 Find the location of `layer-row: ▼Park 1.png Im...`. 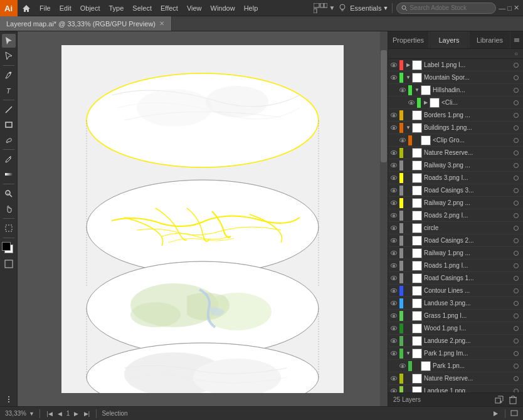

layer-row: ▼Park 1.png Im... is located at coordinates (455, 354).